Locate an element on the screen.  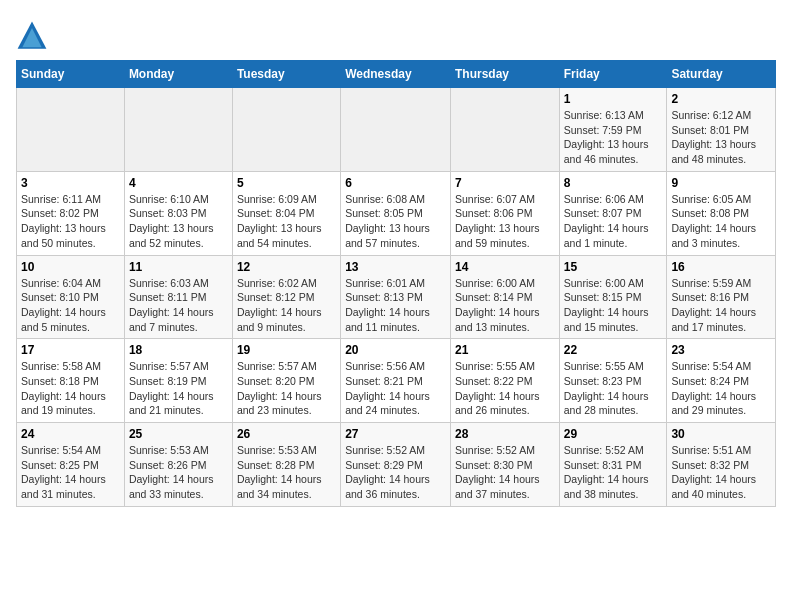
day-info: Sunrise: 6:01 AM Sunset: 8:13 PM Dayligh… is located at coordinates (396, 306).